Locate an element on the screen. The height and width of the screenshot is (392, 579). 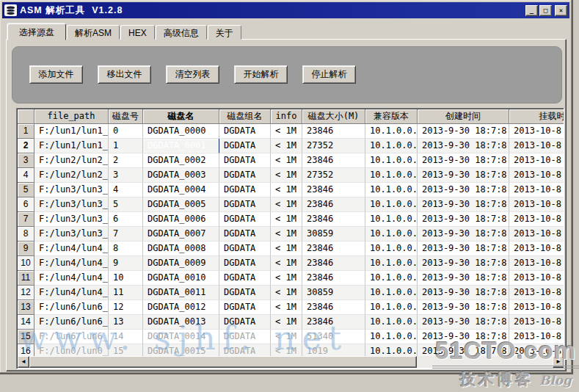
cell-disk_no: 4 is located at coordinates (126, 190).